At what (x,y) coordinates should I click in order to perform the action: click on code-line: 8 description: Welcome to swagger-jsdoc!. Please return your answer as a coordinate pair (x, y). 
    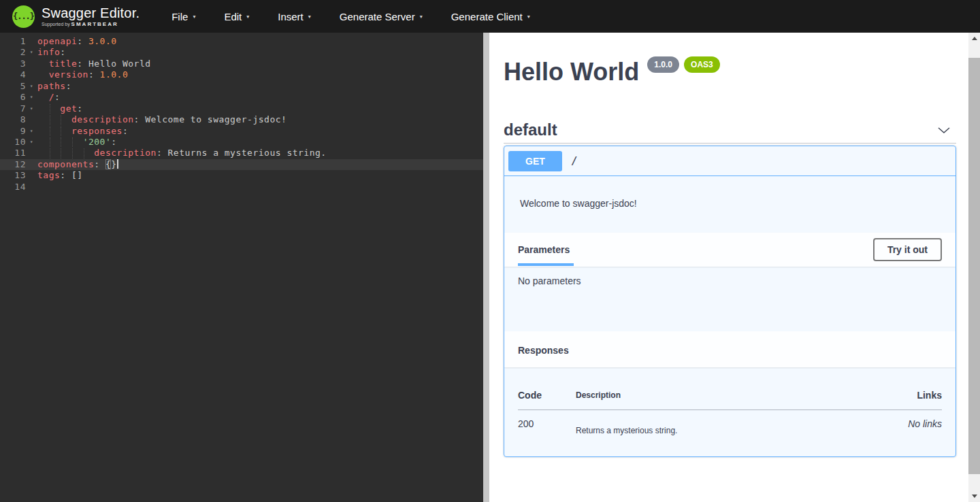
    Looking at the image, I should click on (242, 120).